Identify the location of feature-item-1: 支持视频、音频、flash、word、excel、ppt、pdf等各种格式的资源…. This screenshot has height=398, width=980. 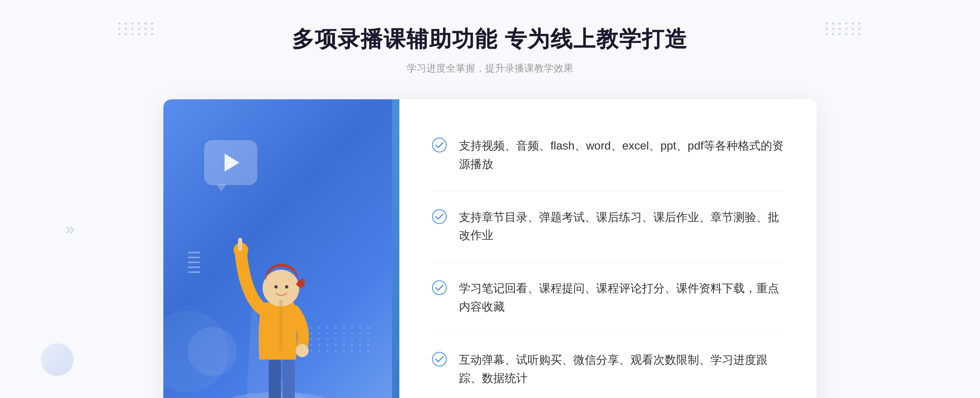
(608, 155).